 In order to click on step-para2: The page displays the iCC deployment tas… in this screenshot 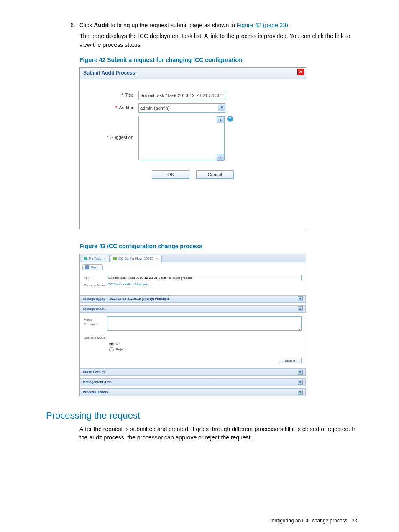, I will do `click(220, 40)`.